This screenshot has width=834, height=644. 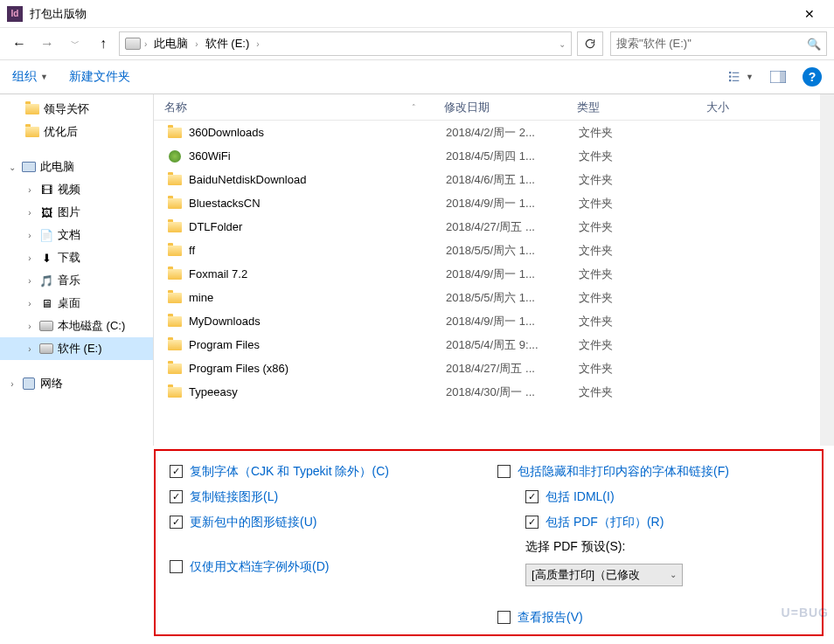 I want to click on file-date: 2018/5/5/周六 1..., so click(x=512, y=298).